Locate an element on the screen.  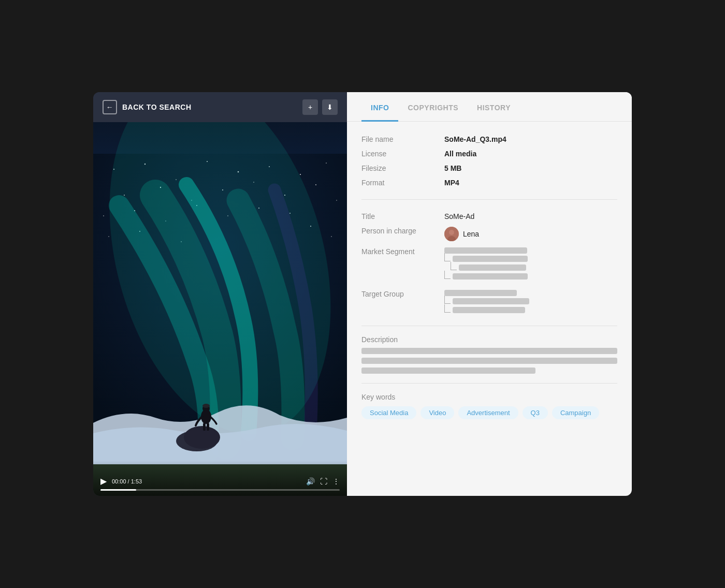
keyword-tag-2: Advertisement is located at coordinates (488, 413).